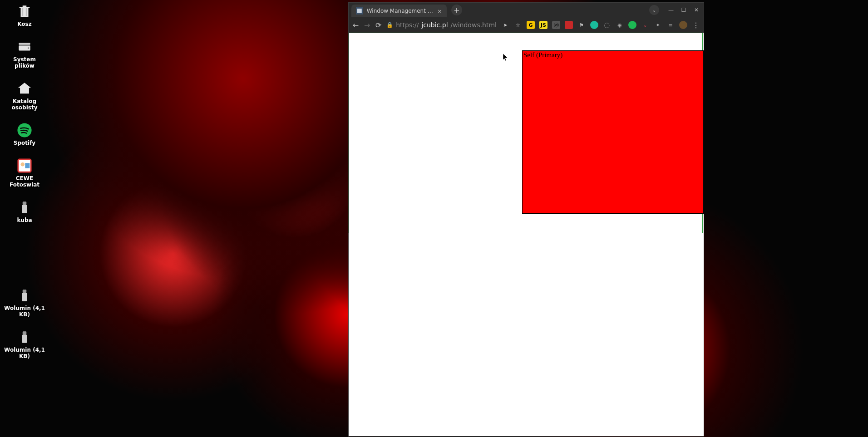  What do you see at coordinates (613, 55) in the screenshot?
I see `self-window-label: Self (Primary)` at bounding box center [613, 55].